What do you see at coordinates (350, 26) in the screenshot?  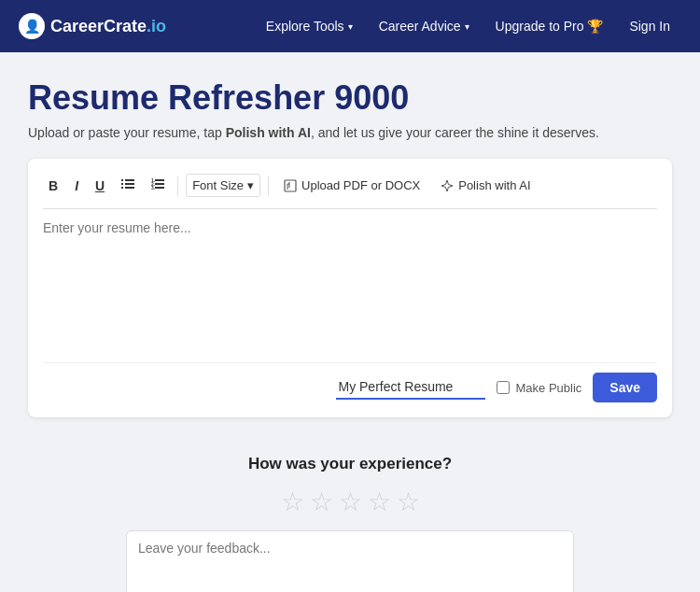 I see `navbar: 👤 CareerCrate.io Explore Tools ▾ Career …` at bounding box center [350, 26].